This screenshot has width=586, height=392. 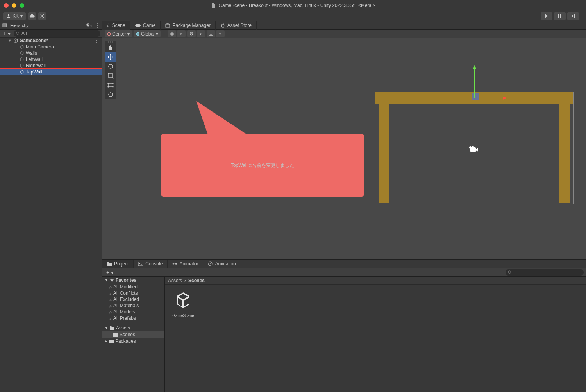 What do you see at coordinates (134, 280) in the screenshot?
I see `favorites-header: ▼ ★ Favorites` at bounding box center [134, 280].